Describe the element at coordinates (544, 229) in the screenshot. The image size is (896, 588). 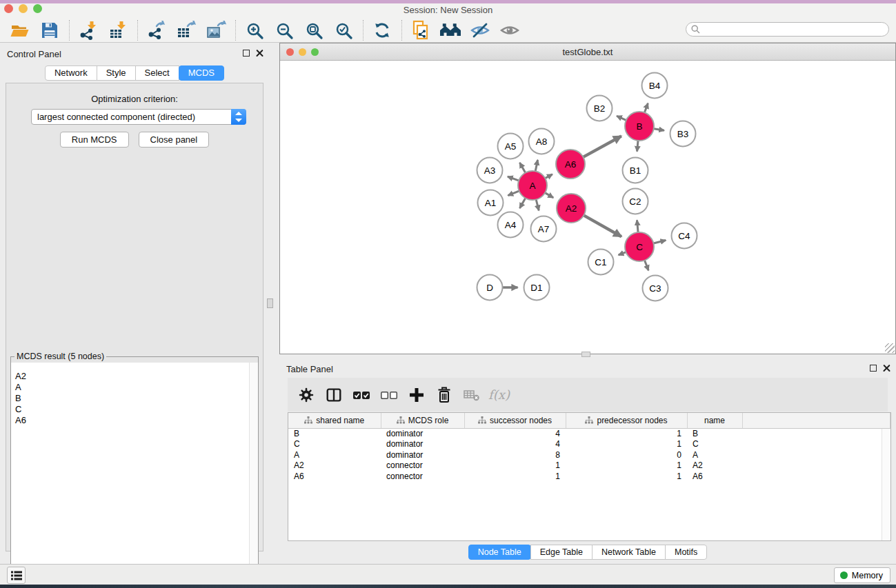
I see `graph-node-A7: A7` at that location.